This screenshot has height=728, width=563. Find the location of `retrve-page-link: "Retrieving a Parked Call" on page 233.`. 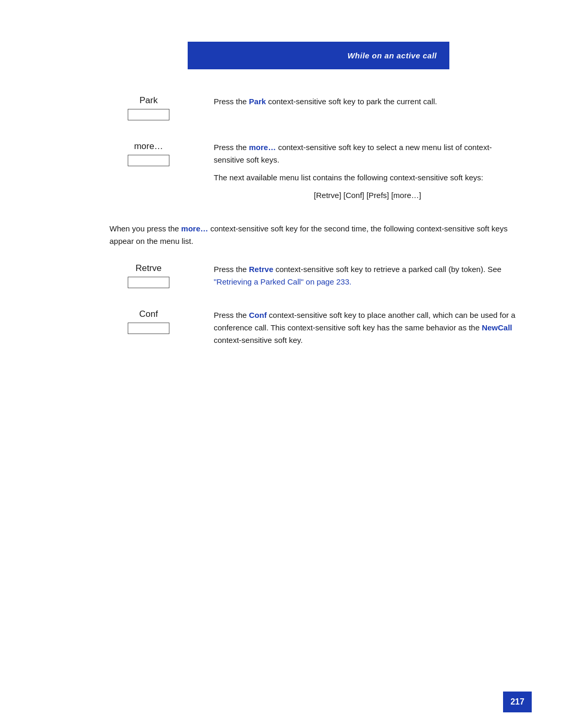

retrve-page-link: "Retrieving a Parked Call" on page 233. is located at coordinates (283, 281).